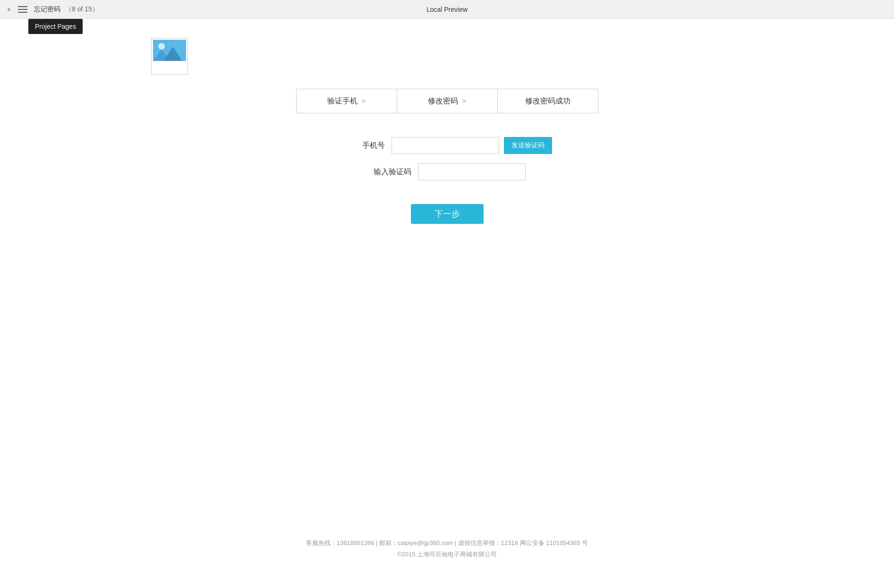 The width and height of the screenshot is (894, 588). Describe the element at coordinates (56, 26) in the screenshot. I see `project-pages-tooltip: Project Pages` at that location.